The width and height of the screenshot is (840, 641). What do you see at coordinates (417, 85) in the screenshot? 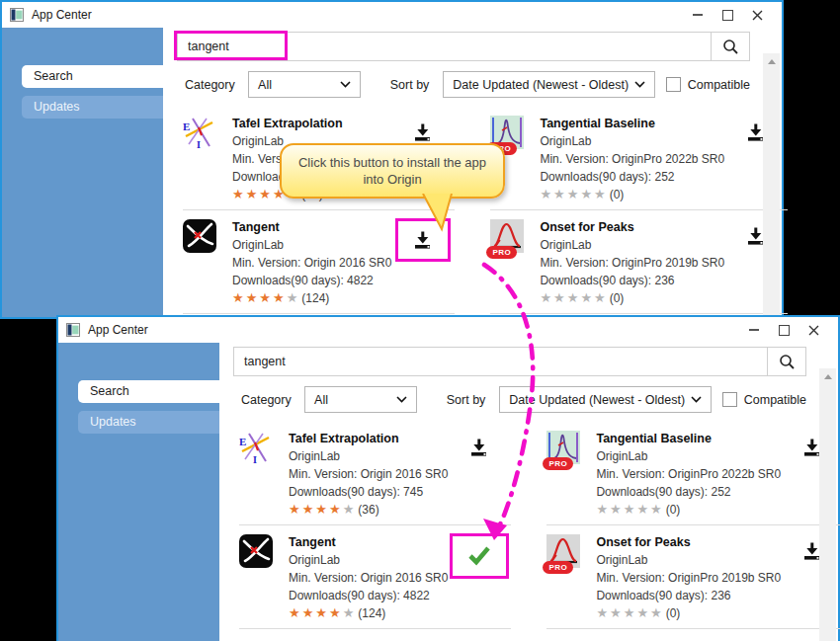
I see `sort-by-label: Sort by` at bounding box center [417, 85].